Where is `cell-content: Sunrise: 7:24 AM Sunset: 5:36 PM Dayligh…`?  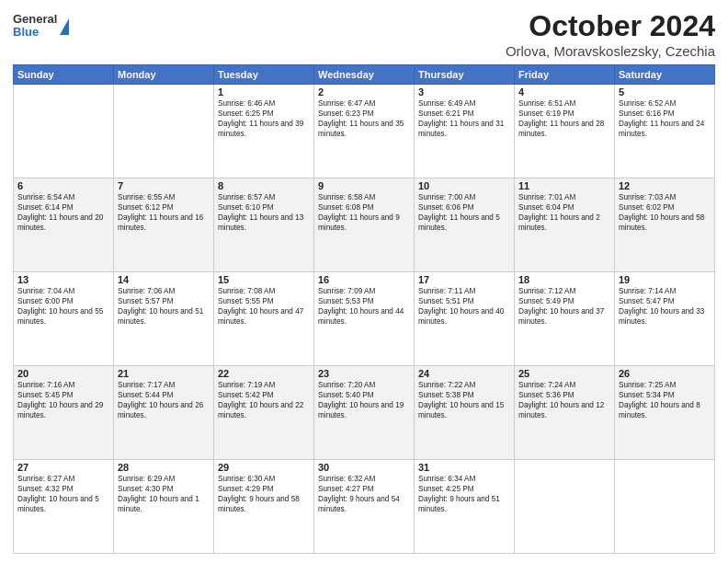 cell-content: Sunrise: 7:24 AM Sunset: 5:36 PM Dayligh… is located at coordinates (564, 400).